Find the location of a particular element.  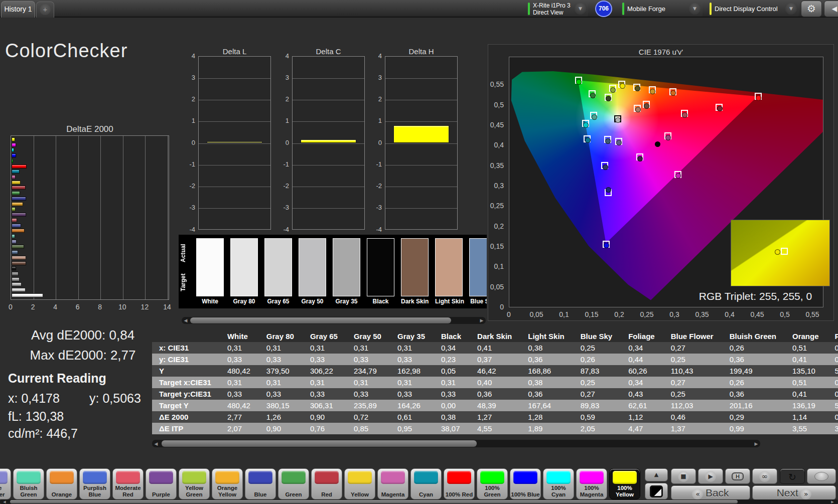

pattern-button-red: Red is located at coordinates (327, 484).